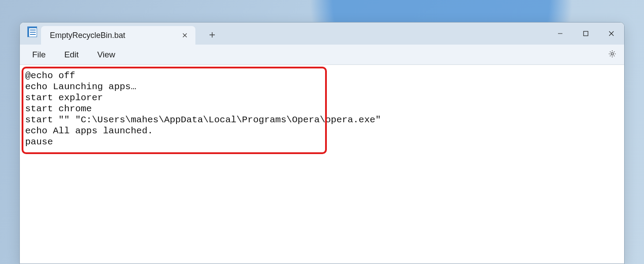 The width and height of the screenshot is (644, 264). I want to click on minimize-button, so click(560, 34).